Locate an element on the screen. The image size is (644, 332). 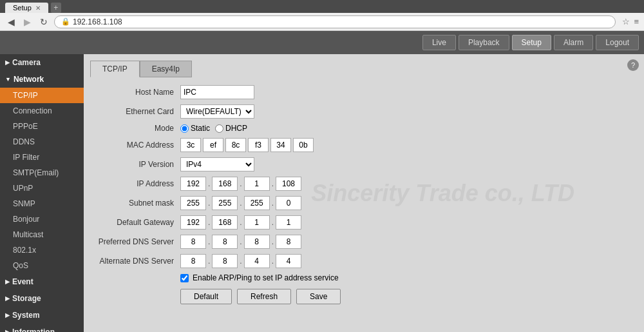
sidebar-label-system: System is located at coordinates (26, 315).